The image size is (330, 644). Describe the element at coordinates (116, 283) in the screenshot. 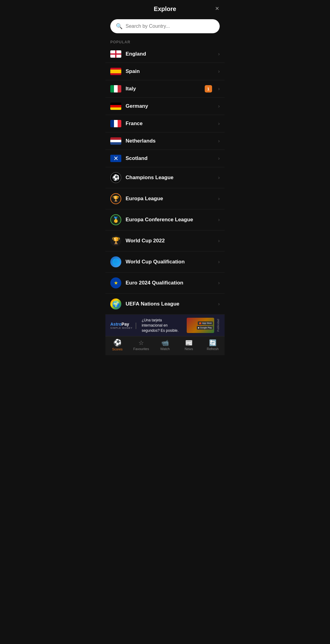

I see `euro-2024-icon: ★` at that location.